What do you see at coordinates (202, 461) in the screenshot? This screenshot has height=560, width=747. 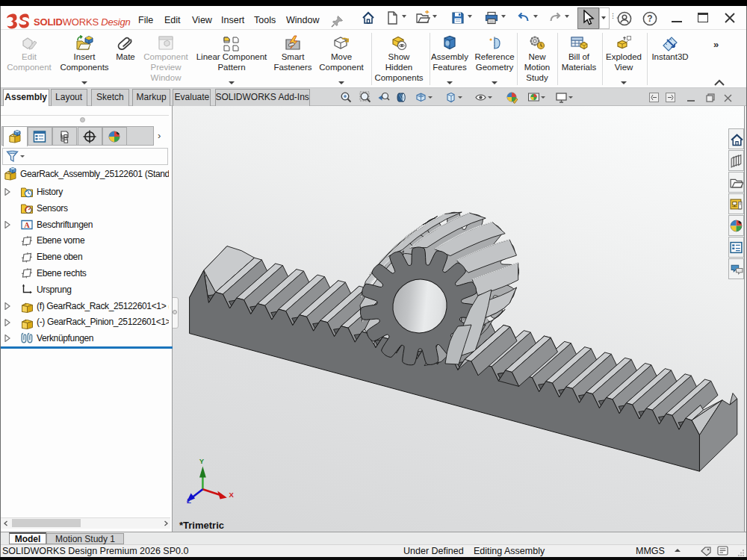 I see `svg-text: Y` at bounding box center [202, 461].